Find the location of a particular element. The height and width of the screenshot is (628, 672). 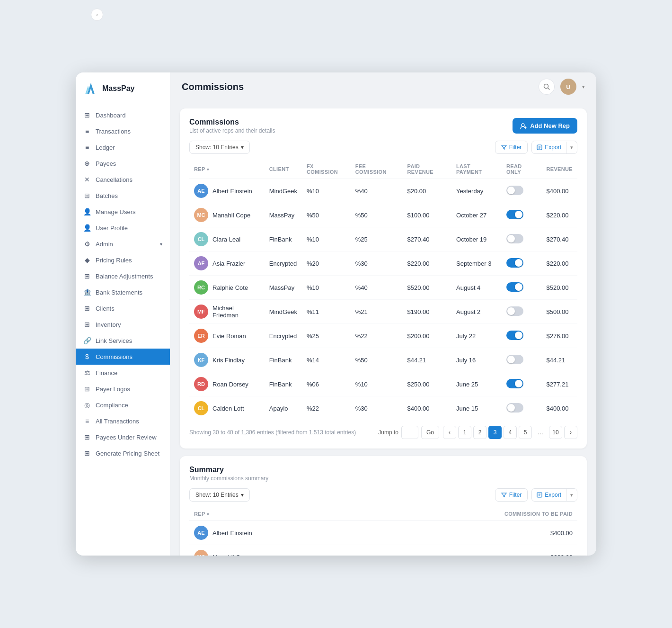

fee-cell-1: %50 is located at coordinates (377, 215).